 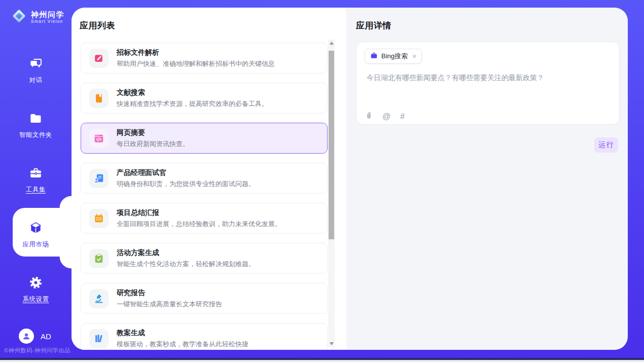 What do you see at coordinates (332, 145) in the screenshot?
I see `scrollbar-thumb` at bounding box center [332, 145].